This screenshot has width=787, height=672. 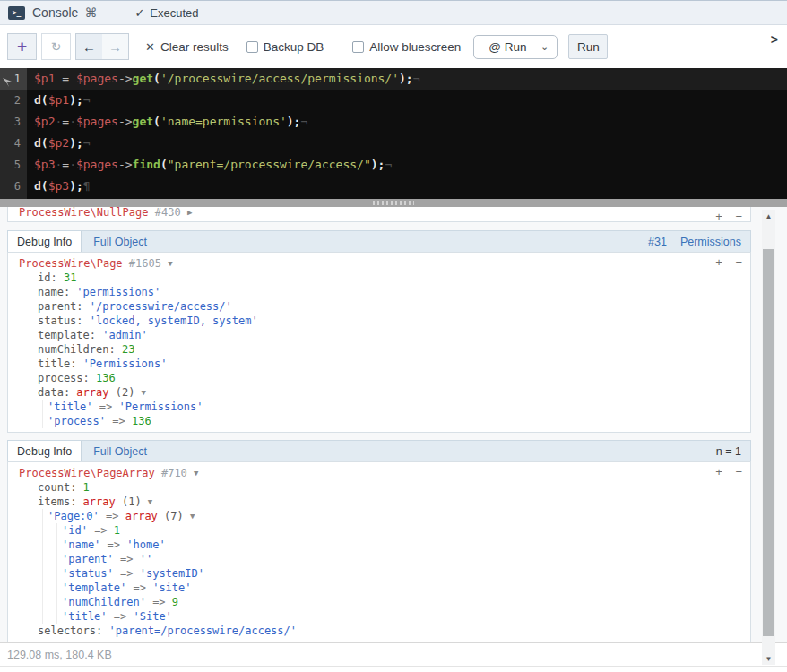 I want to click on scroll-up-icon: ▲, so click(x=769, y=216).